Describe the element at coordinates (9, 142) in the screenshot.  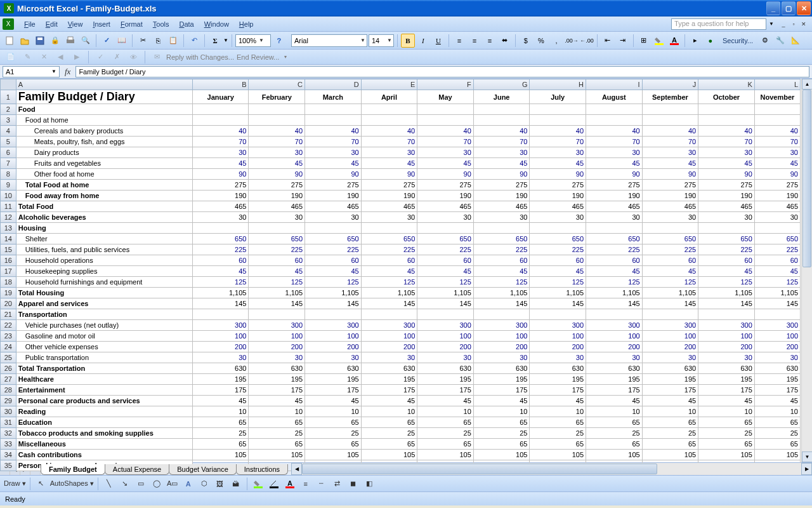
I see `row-header: 5` at that location.